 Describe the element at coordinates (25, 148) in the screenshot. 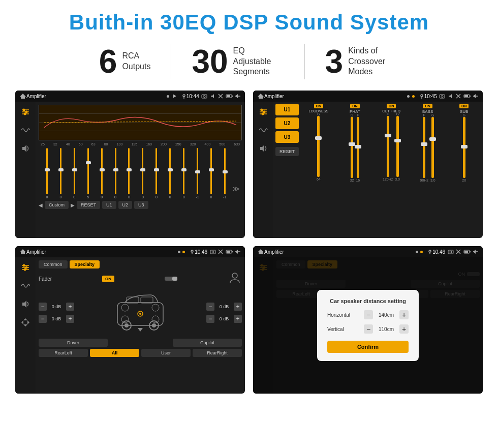

I see `eq-icon-speaker` at that location.